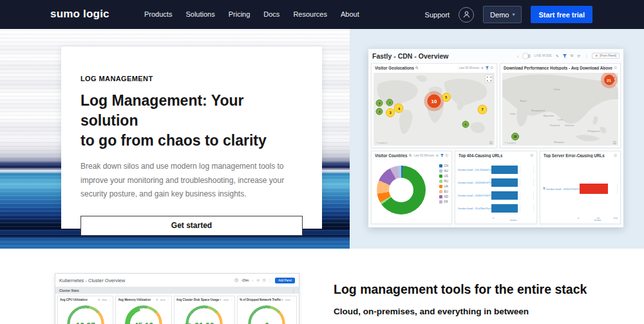 Image resolution: width=644 pixels, height=324 pixels. What do you see at coordinates (444, 197) in the screenshot?
I see `legend-item: ND` at bounding box center [444, 197].